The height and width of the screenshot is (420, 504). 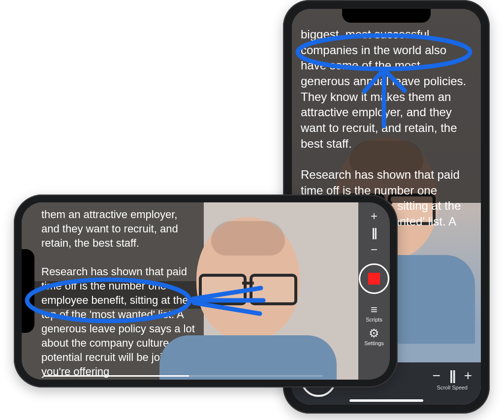 What do you see at coordinates (452, 376) in the screenshot?
I see `scroll-speed-pause-button: ||` at bounding box center [452, 376].